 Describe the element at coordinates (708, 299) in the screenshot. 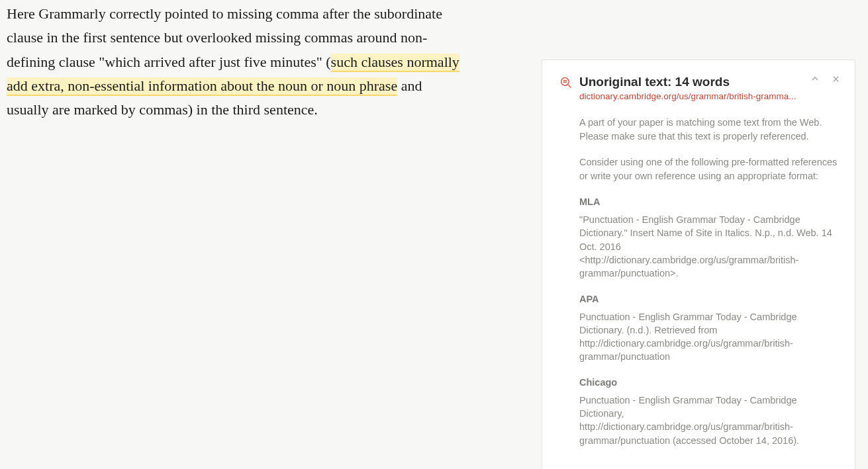

I see `apa-label: APA` at that location.